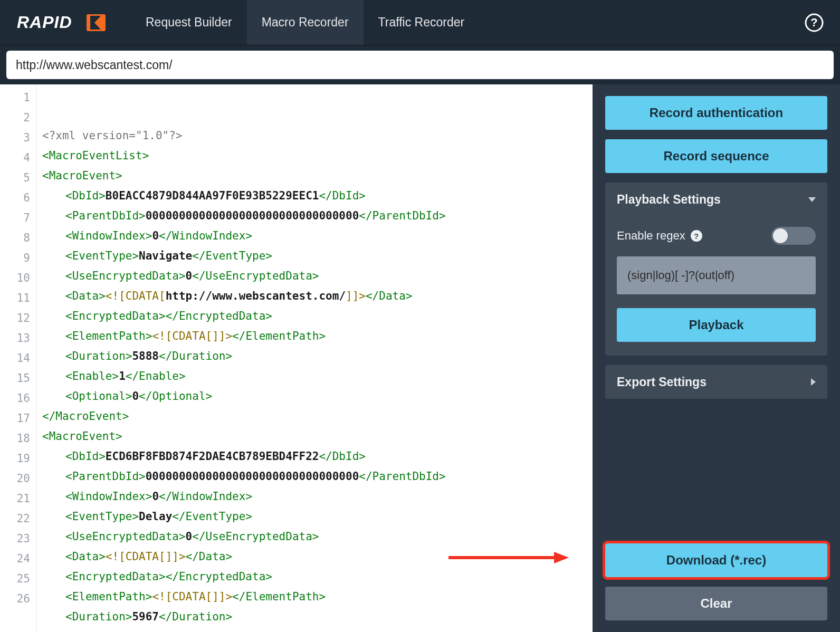 Image resolution: width=840 pixels, height=632 pixels. I want to click on clear-button: Clear, so click(717, 604).